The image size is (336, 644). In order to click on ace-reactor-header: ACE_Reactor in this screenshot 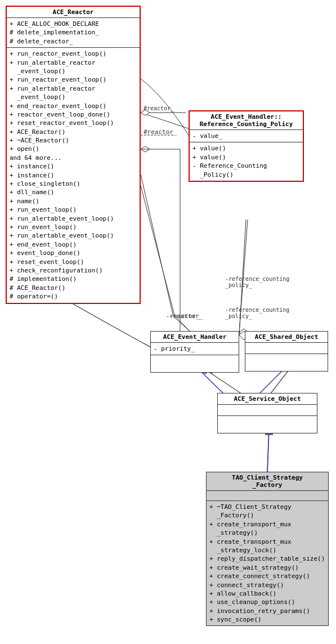, I will do `click(73, 12)`.